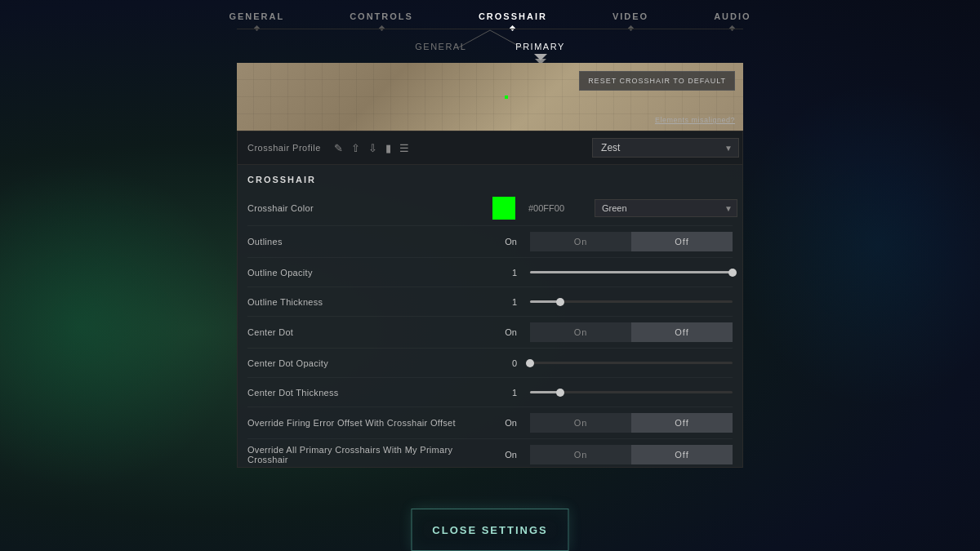 The height and width of the screenshot is (551, 980). I want to click on override-primary-on-label: On, so click(505, 455).